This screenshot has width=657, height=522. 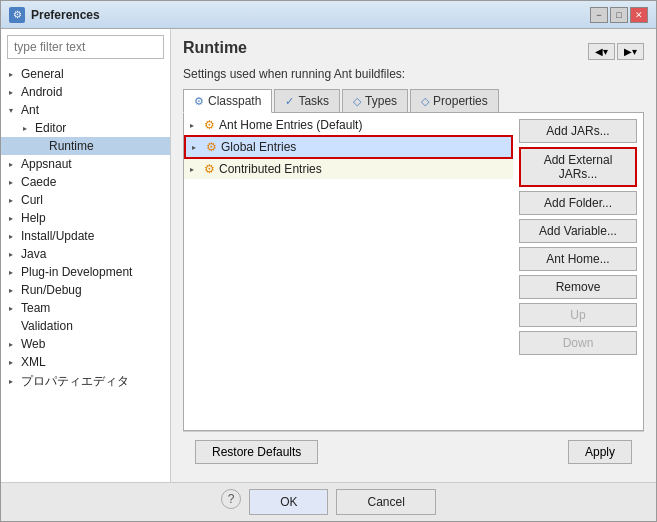 What do you see at coordinates (578, 167) in the screenshot?
I see `add-external-jars-button: Add External JARs...` at bounding box center [578, 167].